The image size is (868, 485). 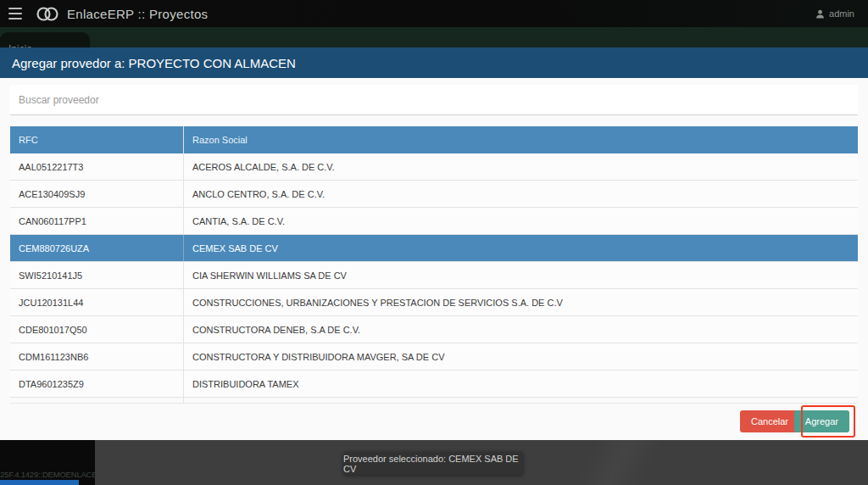 I want to click on table-row: AAL0512217T3ACEROS ALCALDE, S.A. DE C.V., so click(x=434, y=167).